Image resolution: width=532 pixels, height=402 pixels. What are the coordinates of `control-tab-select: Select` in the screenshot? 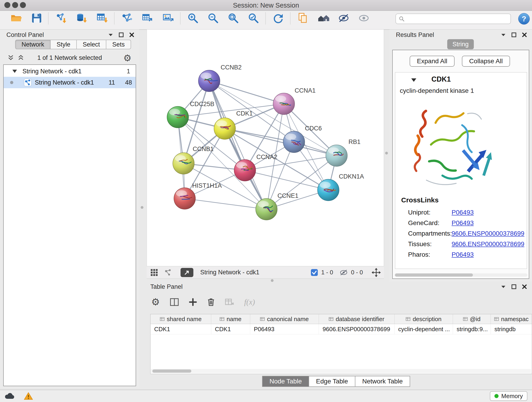 It's located at (91, 45).